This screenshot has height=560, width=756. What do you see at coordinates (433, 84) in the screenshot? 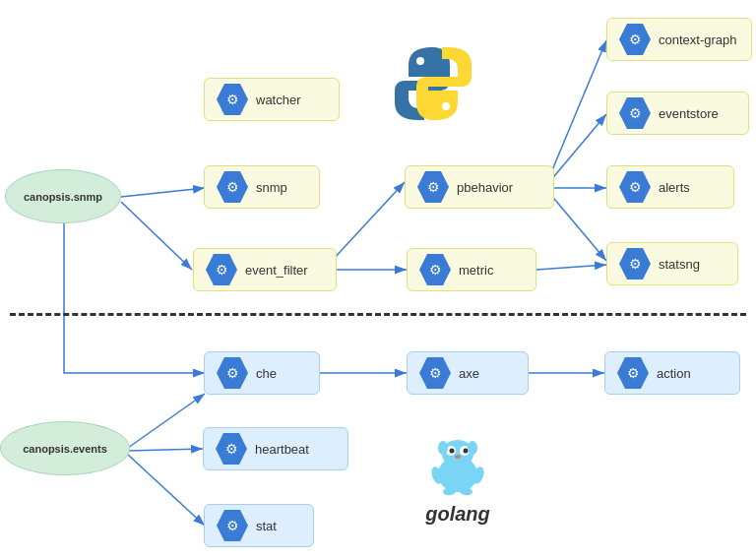
I see `python-logo` at bounding box center [433, 84].